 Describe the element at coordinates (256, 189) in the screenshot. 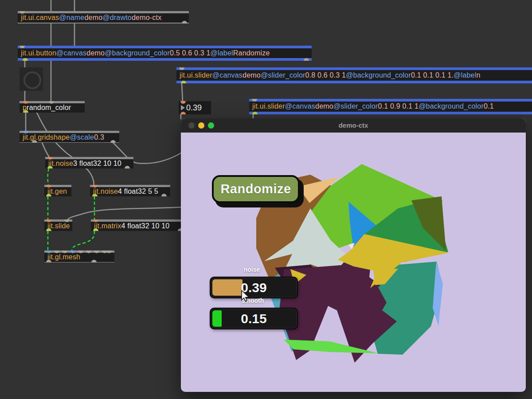

I see `randomize-button: Randomize` at that location.